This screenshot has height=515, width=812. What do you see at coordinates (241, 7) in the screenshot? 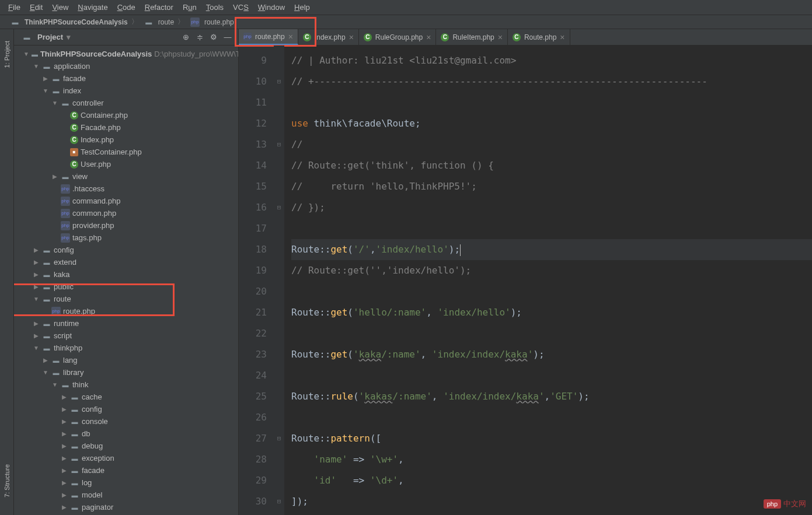
I see `menu-vcs: VCS` at bounding box center [241, 7].